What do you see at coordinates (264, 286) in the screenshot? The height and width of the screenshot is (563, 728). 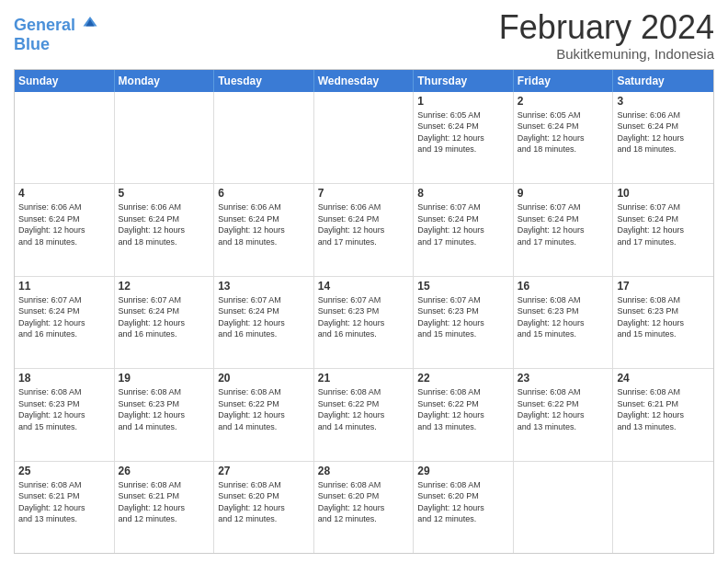 I see `day-number: 13` at bounding box center [264, 286].